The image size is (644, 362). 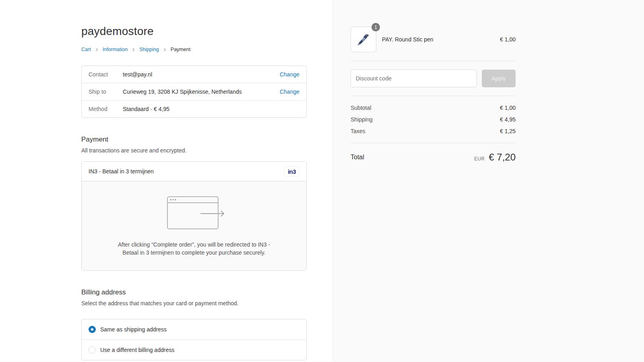 I want to click on product-price: € 1,00, so click(x=508, y=39).